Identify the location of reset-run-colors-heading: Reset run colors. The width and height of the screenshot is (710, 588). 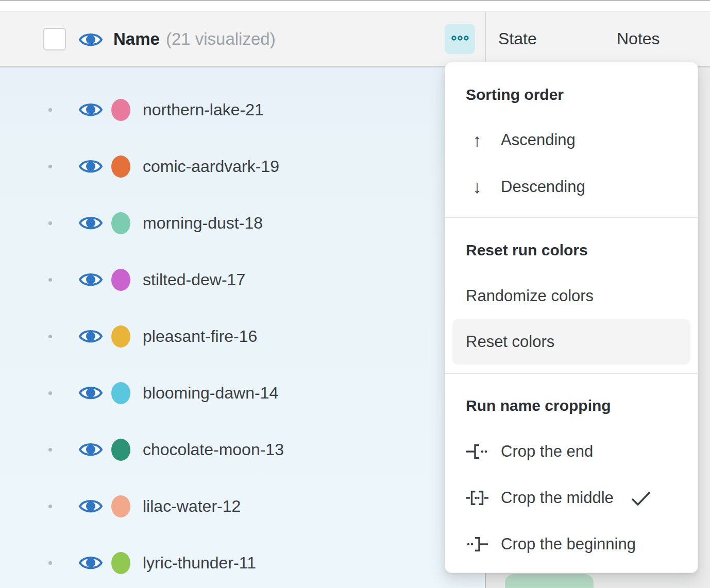
(527, 250).